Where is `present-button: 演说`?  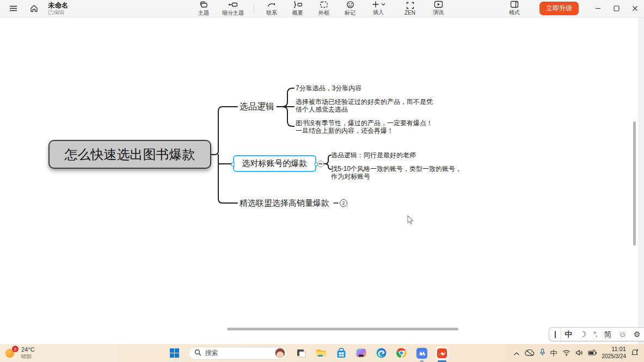 present-button: 演说 is located at coordinates (438, 9).